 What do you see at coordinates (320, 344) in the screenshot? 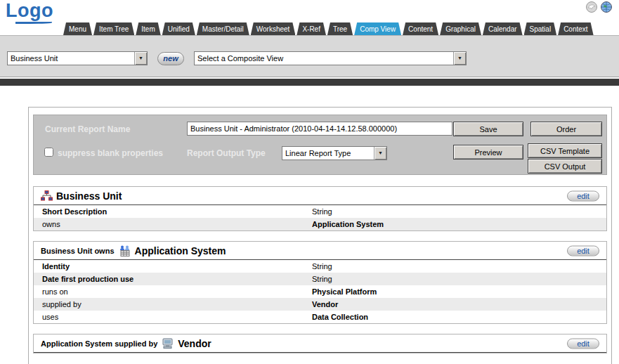
I see `property-section: Application System supplied by Vendor ed…` at bounding box center [320, 344].